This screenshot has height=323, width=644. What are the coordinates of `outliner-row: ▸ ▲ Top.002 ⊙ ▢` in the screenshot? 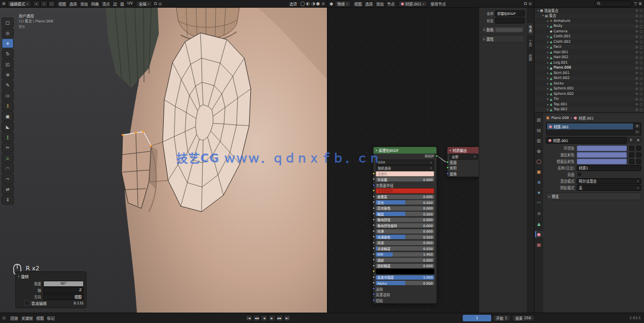 It's located at (589, 110).